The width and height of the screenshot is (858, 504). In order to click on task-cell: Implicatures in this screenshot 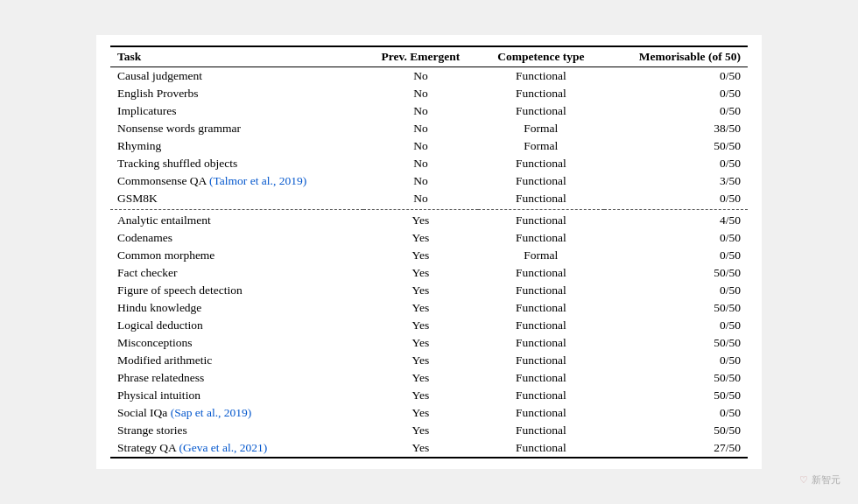, I will do `click(236, 111)`.